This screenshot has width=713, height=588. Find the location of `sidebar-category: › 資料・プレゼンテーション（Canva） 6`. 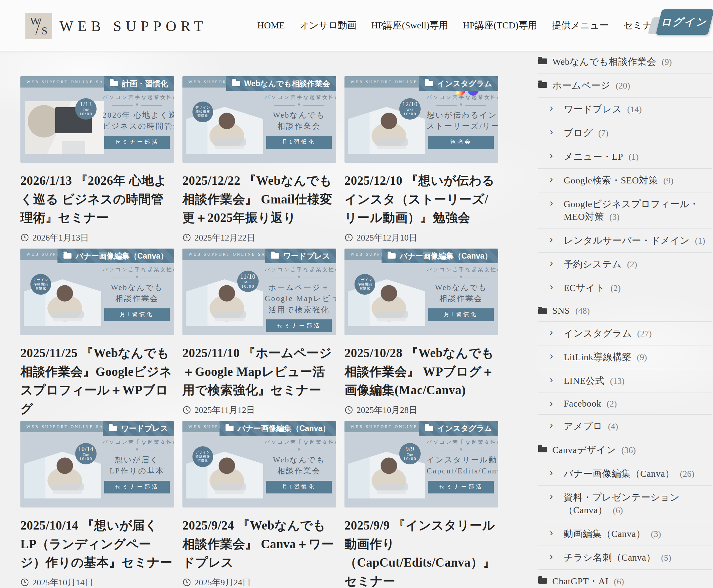

sidebar-category: › 資料・プレゼンテーション（Canva） 6 is located at coordinates (625, 504).